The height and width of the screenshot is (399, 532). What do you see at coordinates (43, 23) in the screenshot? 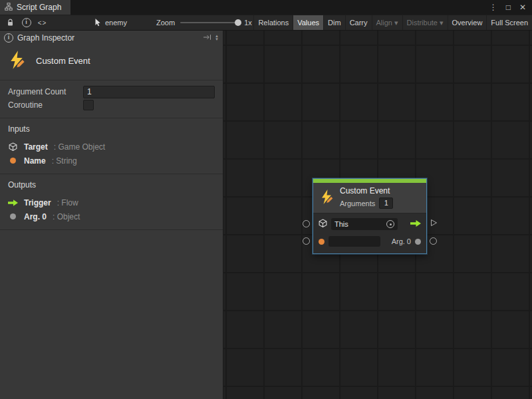
I see `code-icon: <>` at bounding box center [43, 23].